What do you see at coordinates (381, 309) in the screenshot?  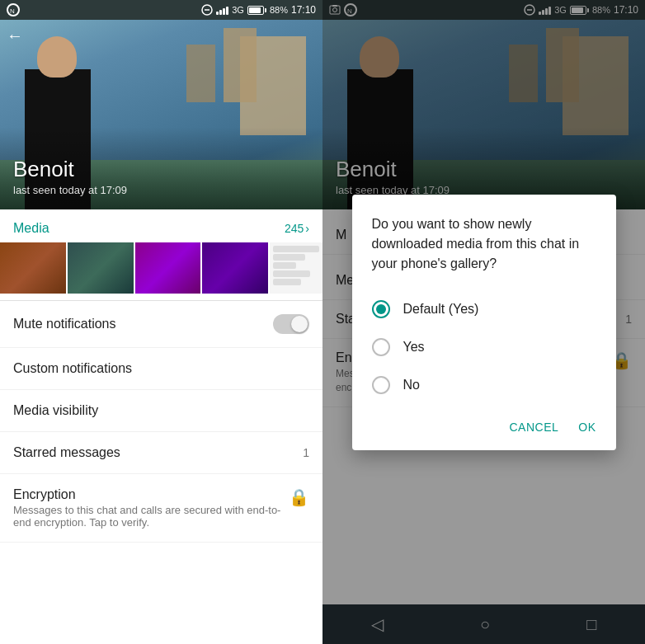 I see `radio-inner-default-yes` at bounding box center [381, 309].